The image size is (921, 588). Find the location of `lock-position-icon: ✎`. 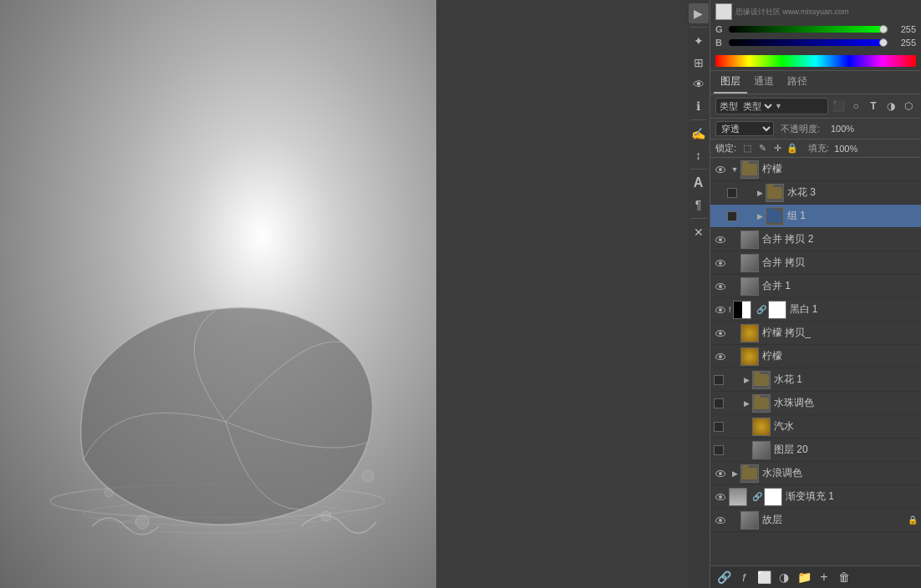

lock-position-icon: ✎ is located at coordinates (762, 149).